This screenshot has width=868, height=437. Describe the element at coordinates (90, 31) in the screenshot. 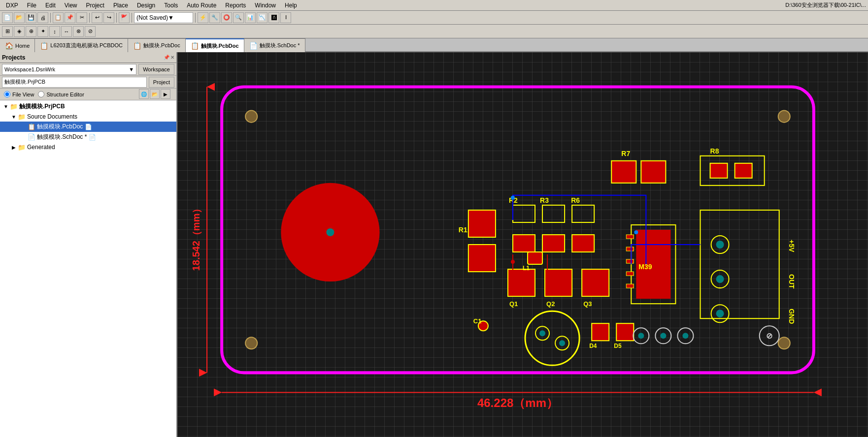

I see `btn2-8: ⊘` at that location.